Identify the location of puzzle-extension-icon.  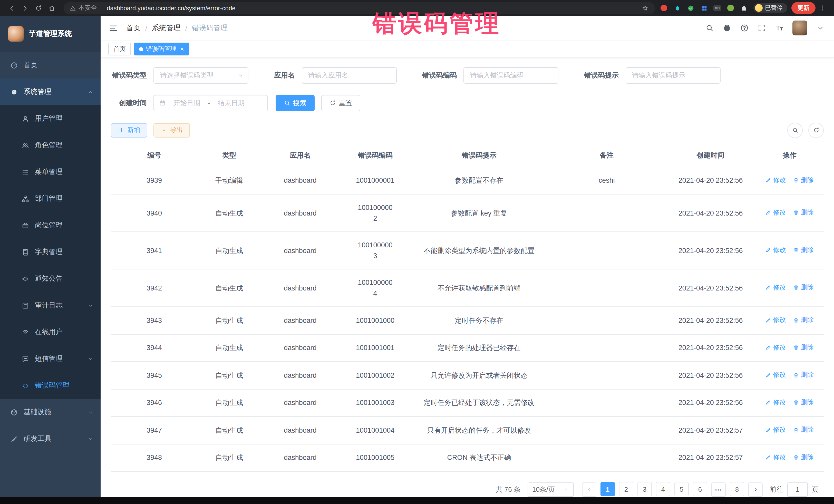
(744, 8).